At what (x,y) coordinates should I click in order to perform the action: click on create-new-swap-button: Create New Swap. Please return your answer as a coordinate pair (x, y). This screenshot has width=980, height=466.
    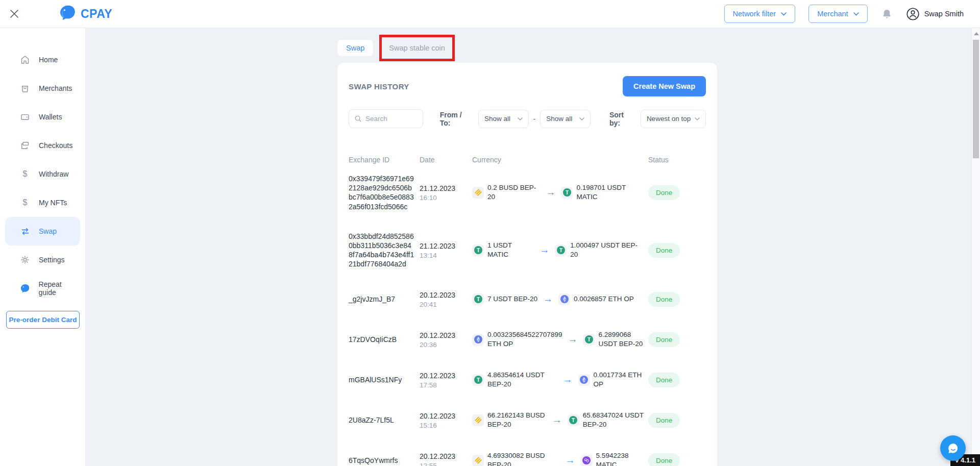
    Looking at the image, I should click on (665, 86).